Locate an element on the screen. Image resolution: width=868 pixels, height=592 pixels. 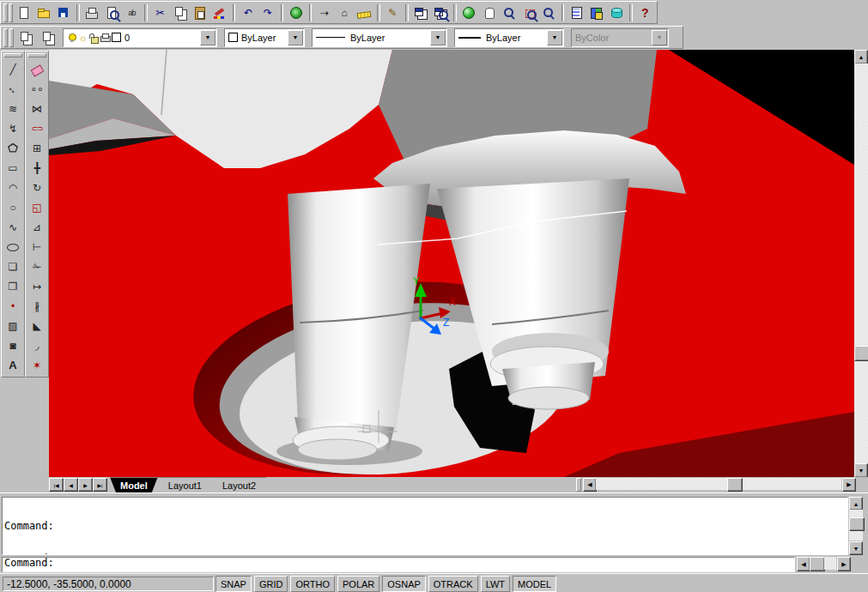
toggle-model: MODEL is located at coordinates (534, 583).